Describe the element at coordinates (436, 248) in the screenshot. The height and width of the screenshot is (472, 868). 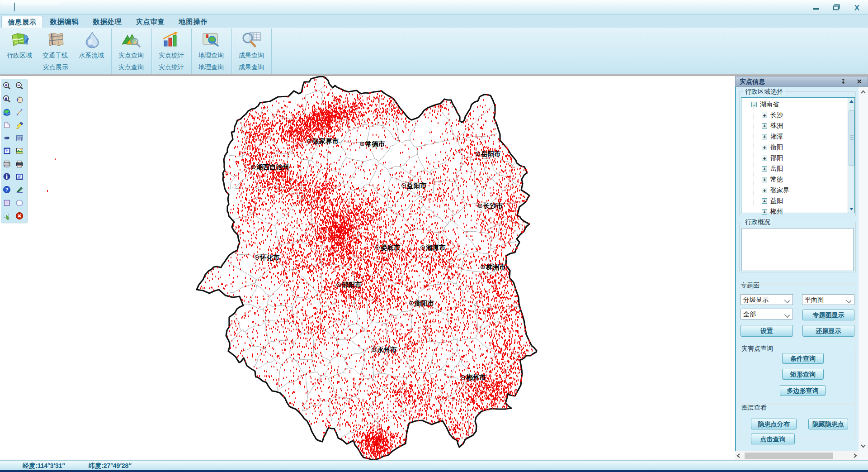
I see `svg-text: 湘潭市` at that location.